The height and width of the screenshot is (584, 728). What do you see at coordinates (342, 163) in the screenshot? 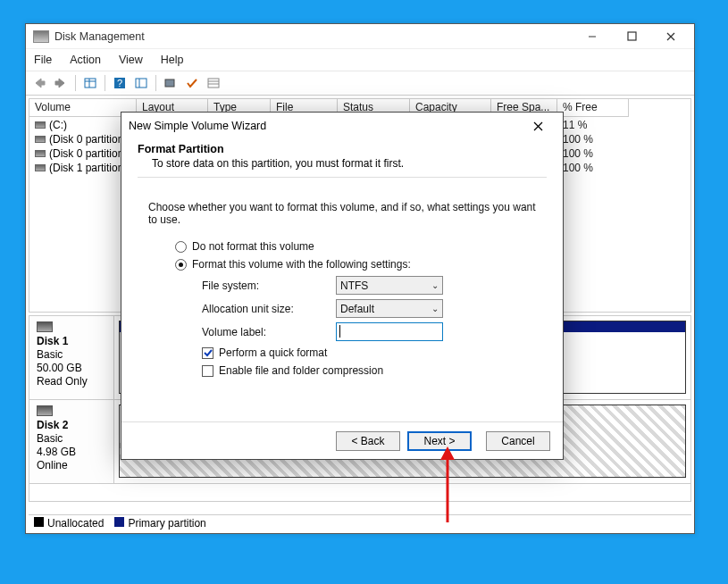
I see `wizard-subheading: To store data on this partition, you mus…` at bounding box center [342, 163].